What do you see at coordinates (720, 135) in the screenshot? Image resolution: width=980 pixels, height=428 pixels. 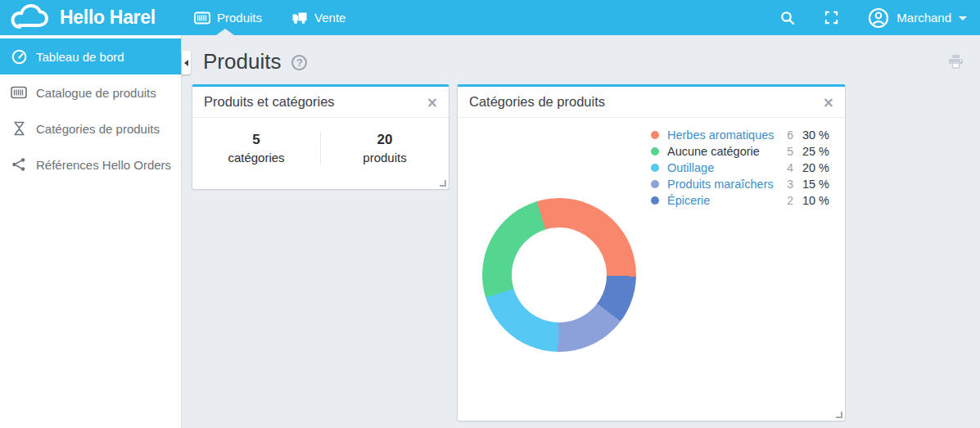 I see `legend-label: Herbes aromatiques` at bounding box center [720, 135].